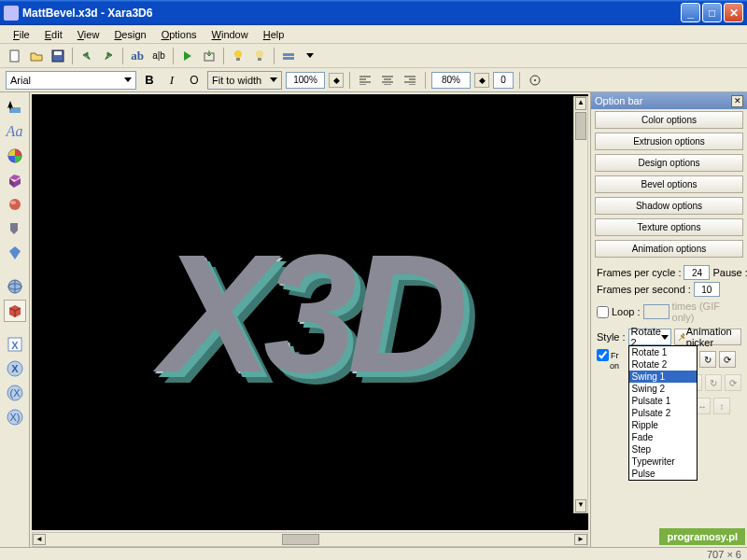  I want to click on cursor-design-tool, so click(15, 107).